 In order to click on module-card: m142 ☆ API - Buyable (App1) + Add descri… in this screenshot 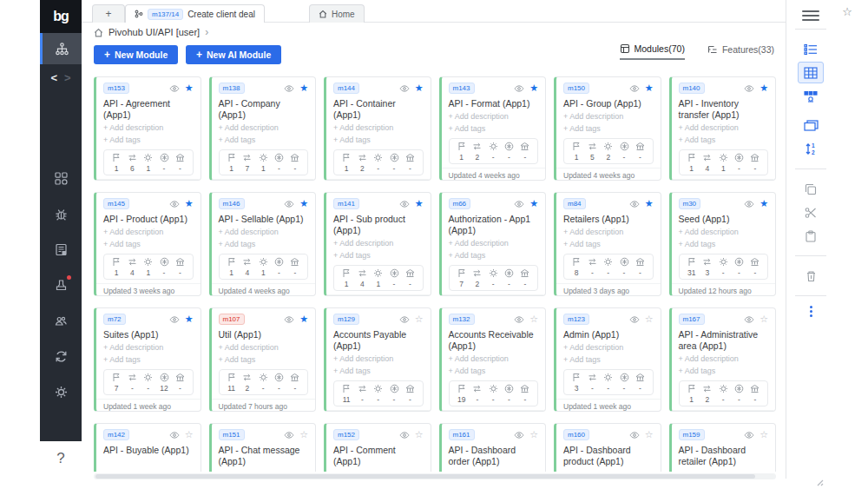, I will do `click(148, 447)`.